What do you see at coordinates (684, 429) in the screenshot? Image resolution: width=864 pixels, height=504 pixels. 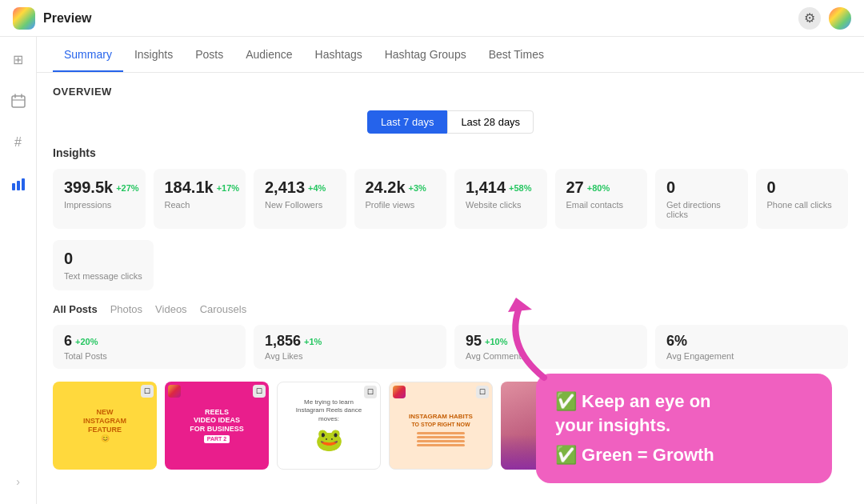 I see `tooltip-container: ✅ Keep an eye on your insights. ✅ Green …` at bounding box center [684, 429].